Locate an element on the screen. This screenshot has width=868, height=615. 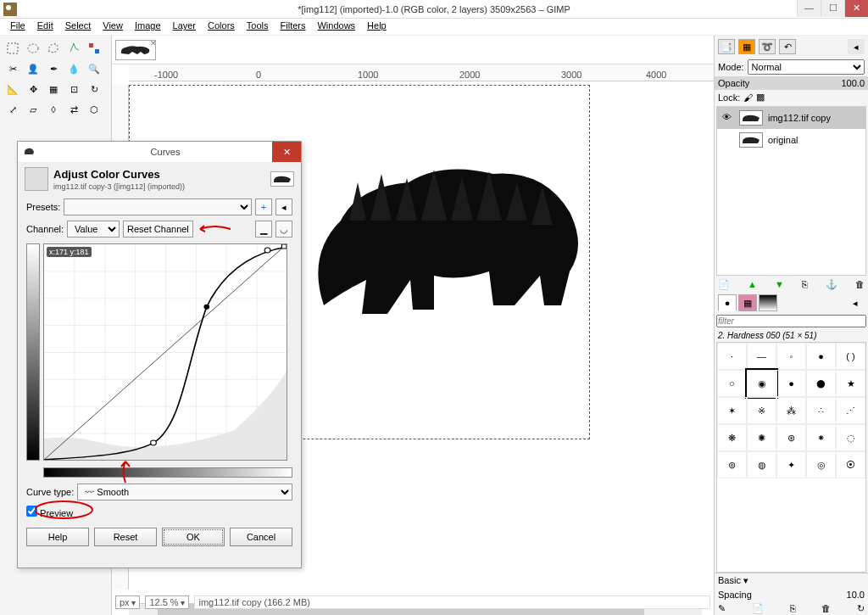
reset-button: Reset is located at coordinates (125, 537).